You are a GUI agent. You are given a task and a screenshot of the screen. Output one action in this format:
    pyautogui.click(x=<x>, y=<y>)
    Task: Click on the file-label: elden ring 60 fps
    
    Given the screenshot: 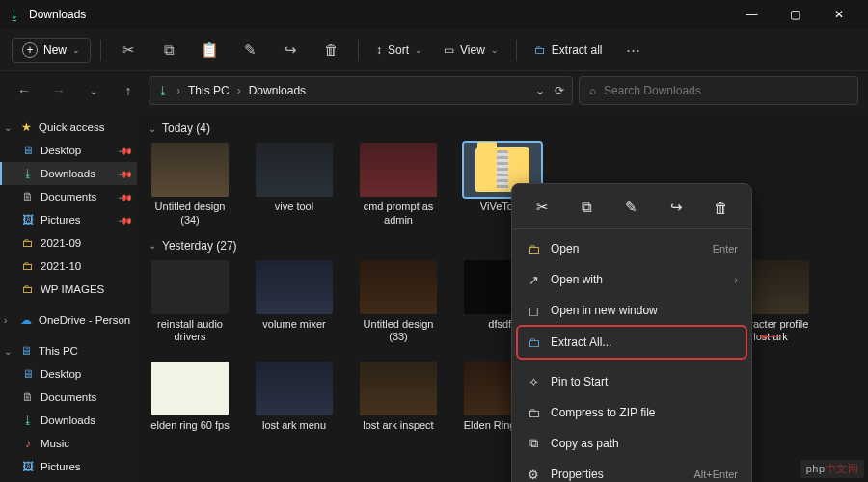 What is the action you would take?
    pyautogui.click(x=189, y=426)
    